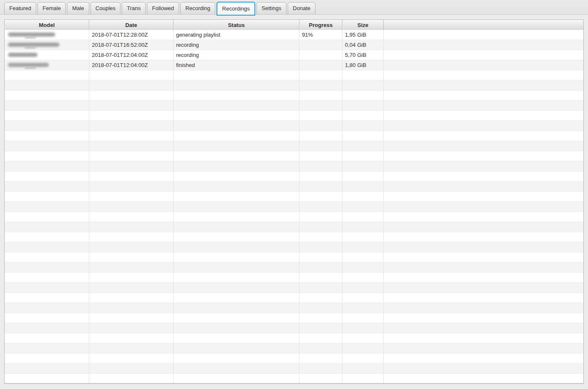  Describe the element at coordinates (294, 25) in the screenshot. I see `table-header: ModelDateStatusProgressSize` at that location.